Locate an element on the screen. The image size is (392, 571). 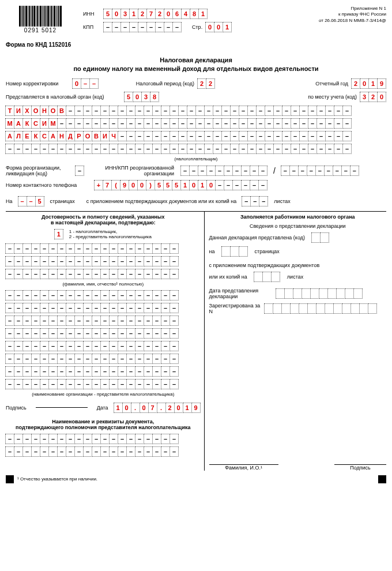
org-note: (наименование организации - представител… is located at coordinates (103, 395).